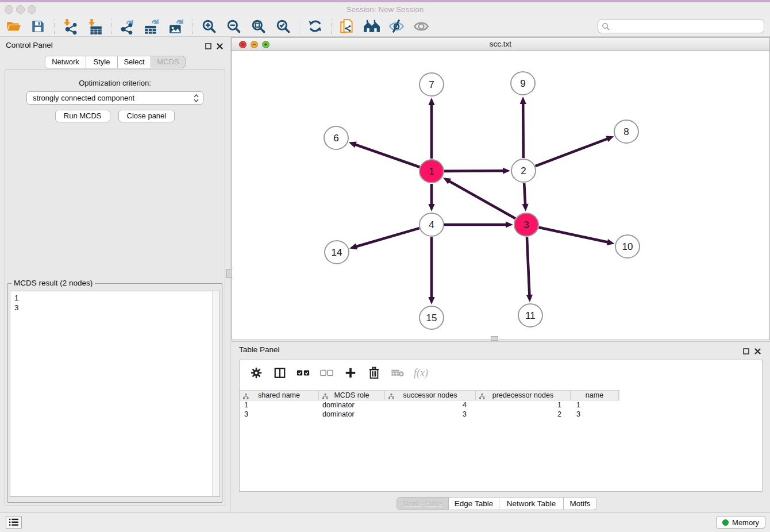 The image size is (770, 532). What do you see at coordinates (430, 395) in the screenshot?
I see `column-header-successor-nodes: successor nodes` at bounding box center [430, 395].